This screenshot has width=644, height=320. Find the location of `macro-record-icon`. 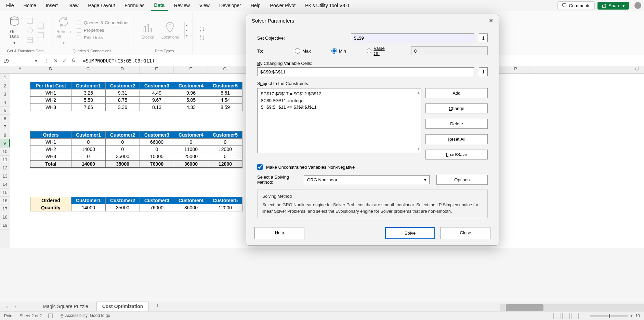

macro-record-icon is located at coordinates (51, 316).